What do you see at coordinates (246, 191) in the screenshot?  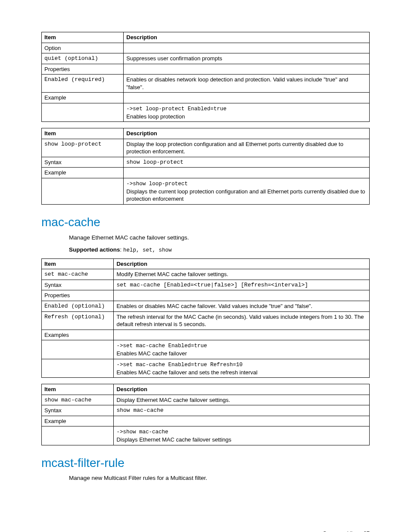 I see `cell-example: ->show loop-protect Displays the current…` at bounding box center [246, 191].